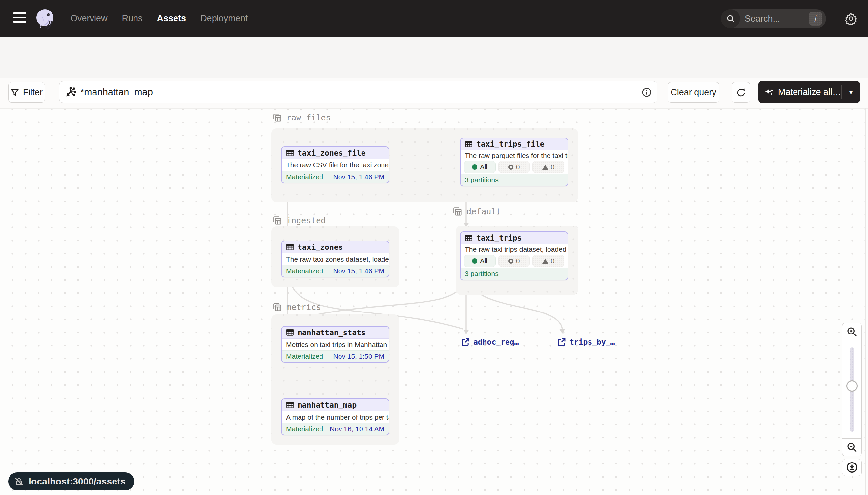  Describe the element at coordinates (773, 19) in the screenshot. I see `global-search: Search... /` at that location.